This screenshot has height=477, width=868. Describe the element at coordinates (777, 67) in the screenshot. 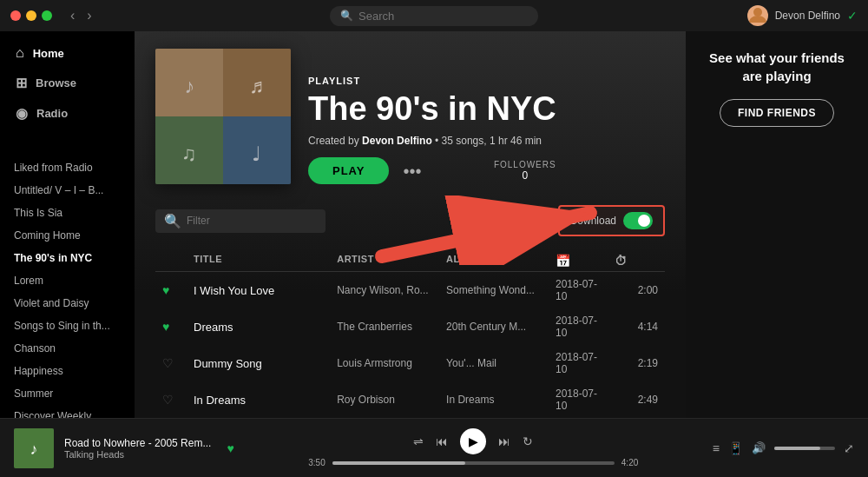

I see `friends-title: See what your friends are playing` at that location.